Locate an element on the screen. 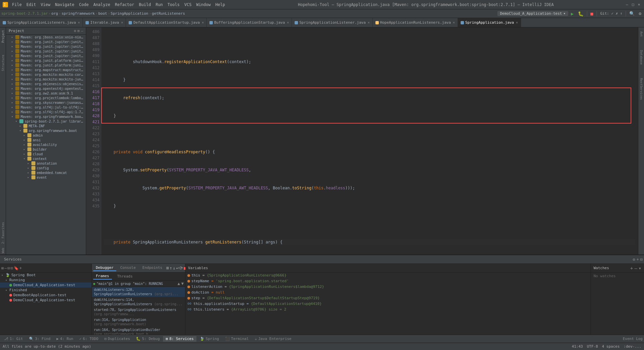 The image size is (644, 350). tab-default-app-startup: DefaultApplicationStartup.java × is located at coordinates (166, 23).